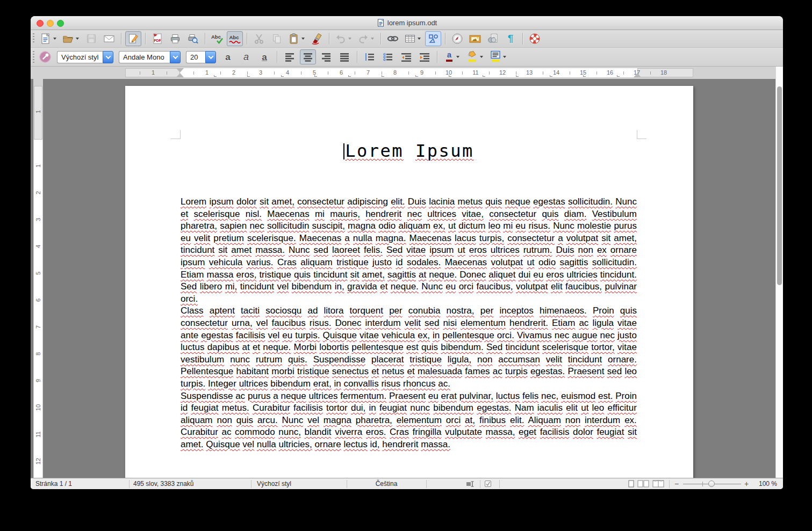 Image resolution: width=812 pixels, height=531 pixels. Describe the element at coordinates (452, 57) in the screenshot. I see `font-color-button: a` at that location.